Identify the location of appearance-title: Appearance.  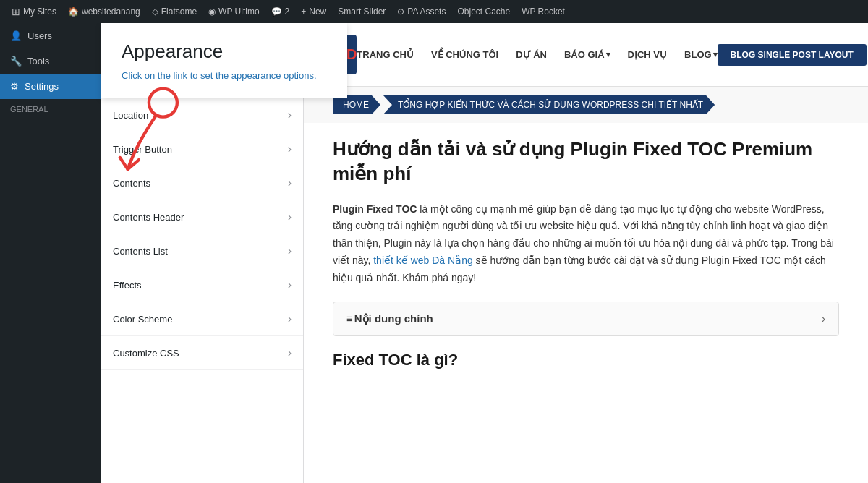
(224, 52).